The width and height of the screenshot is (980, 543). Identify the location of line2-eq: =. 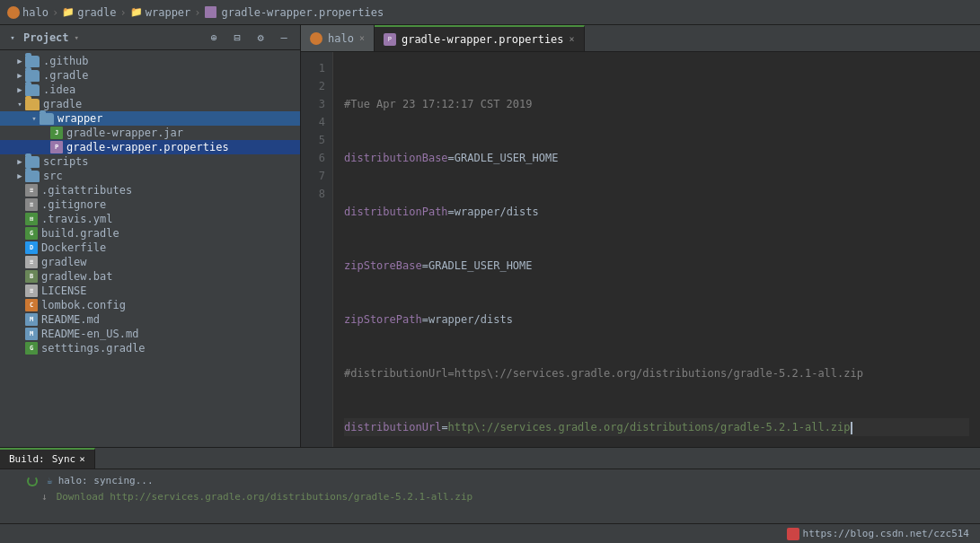
(451, 158).